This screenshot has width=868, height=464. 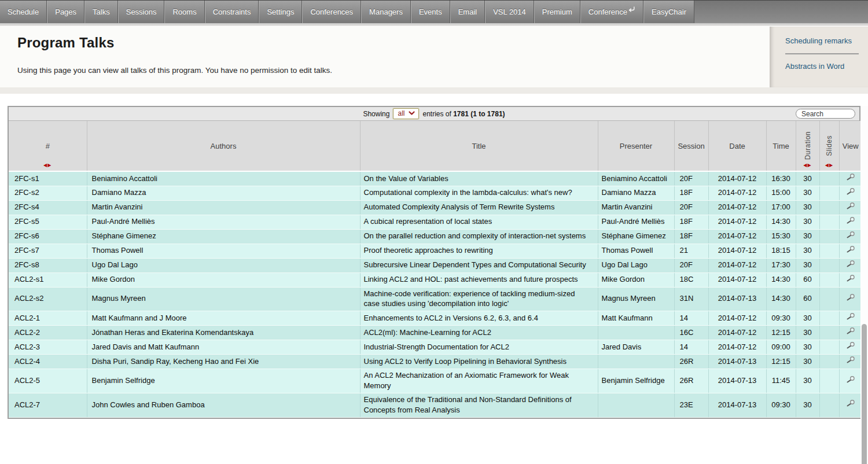 What do you see at coordinates (479, 114) in the screenshot?
I see `entries-range: 1781 (1 to 1781)` at bounding box center [479, 114].